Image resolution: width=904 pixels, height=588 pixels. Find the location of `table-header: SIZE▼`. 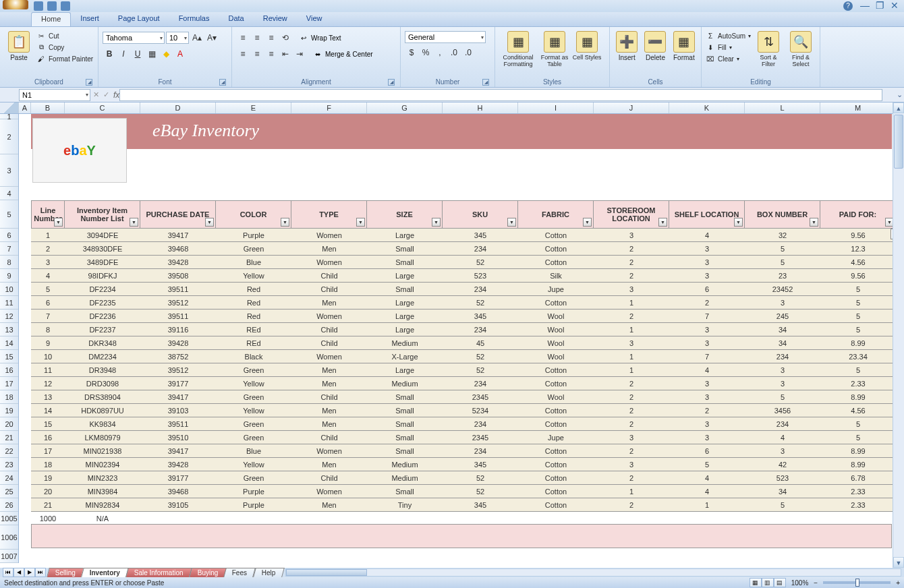

table-header: SIZE▼ is located at coordinates (405, 214).